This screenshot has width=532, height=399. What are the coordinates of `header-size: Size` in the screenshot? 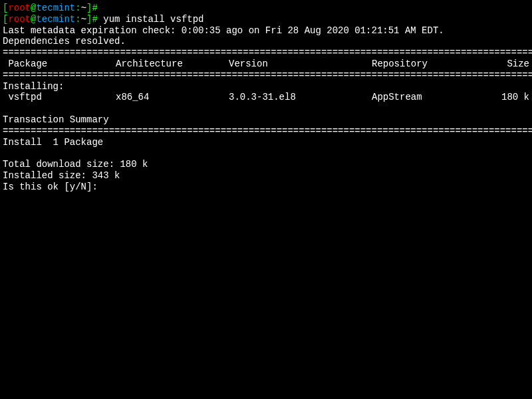 It's located at (518, 64).